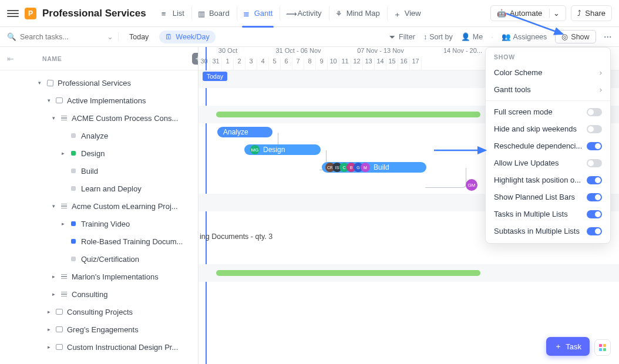  Describe the element at coordinates (195, 59) in the screenshot. I see `add-task-button: ＋` at that location.